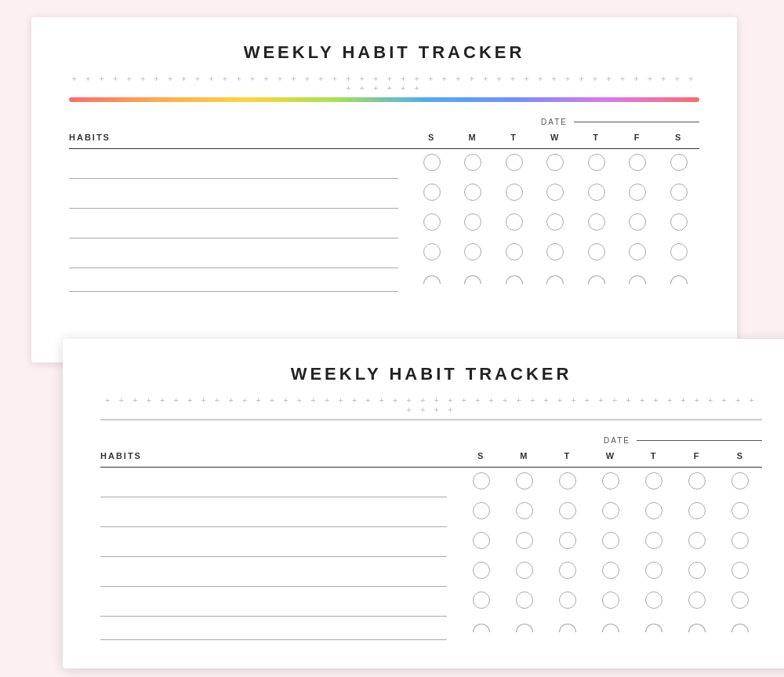  What do you see at coordinates (638, 140) in the screenshot?
I see `header-f-back: F` at bounding box center [638, 140].